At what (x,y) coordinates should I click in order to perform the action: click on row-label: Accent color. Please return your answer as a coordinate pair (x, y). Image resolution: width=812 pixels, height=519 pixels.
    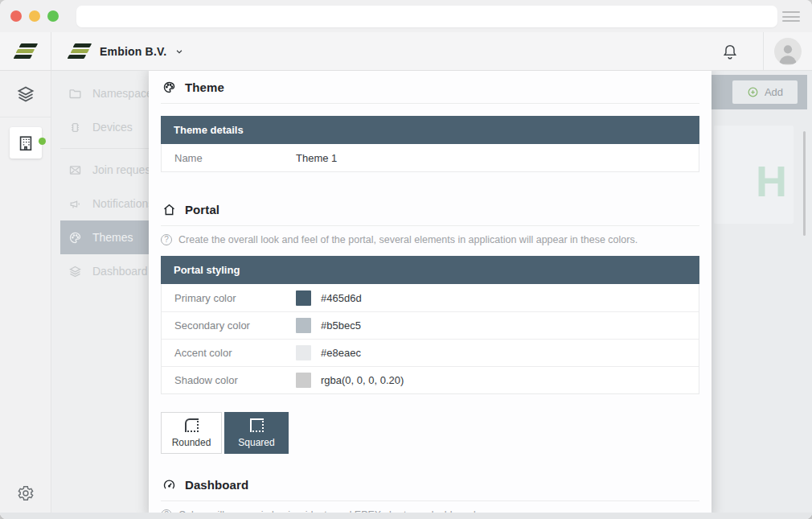
    Looking at the image, I should click on (235, 352).